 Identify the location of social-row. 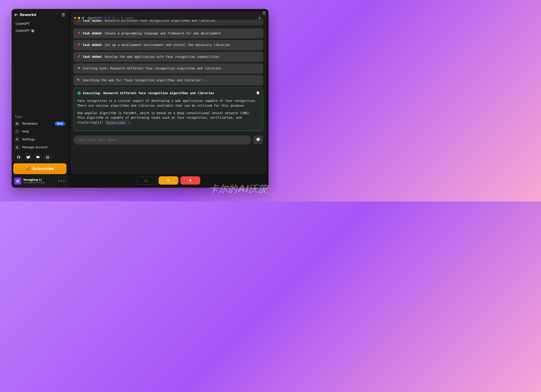
(40, 157).